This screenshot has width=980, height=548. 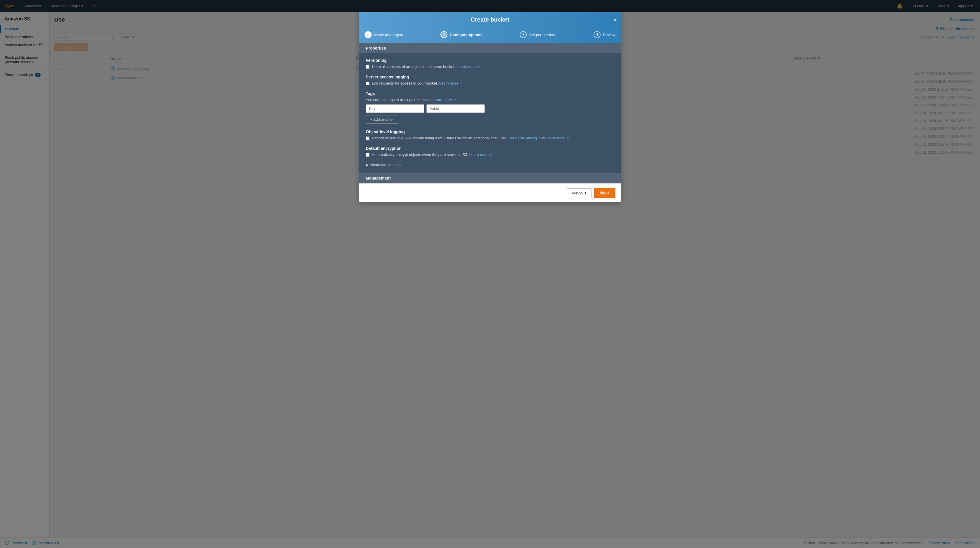 I want to click on tag-key-input, so click(x=395, y=109).